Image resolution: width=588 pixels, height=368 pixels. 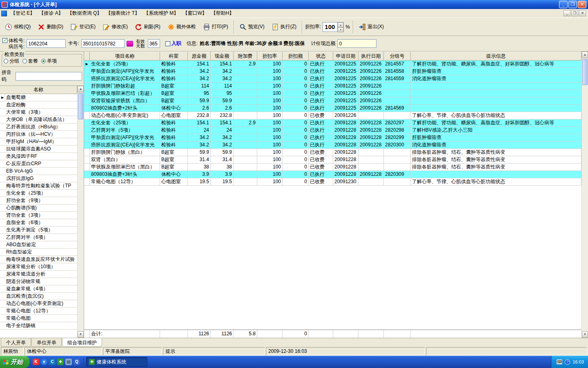 I want to click on list-header: 名称, so click(x=38, y=90).